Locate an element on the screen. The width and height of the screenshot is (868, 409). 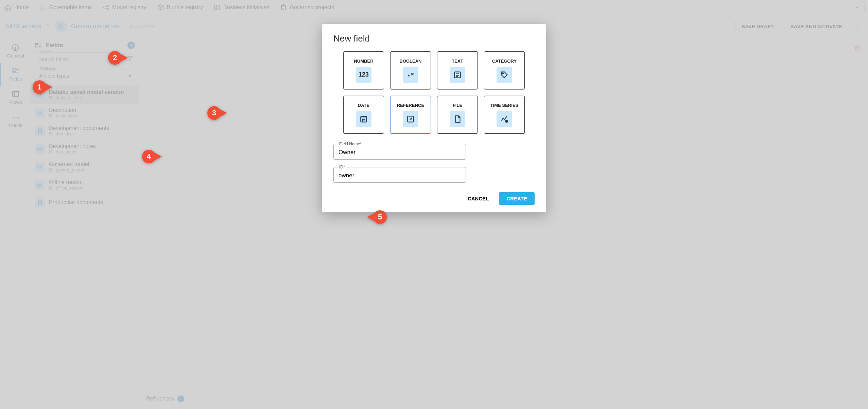
type-card-reference: REFERENCE is located at coordinates (411, 115).